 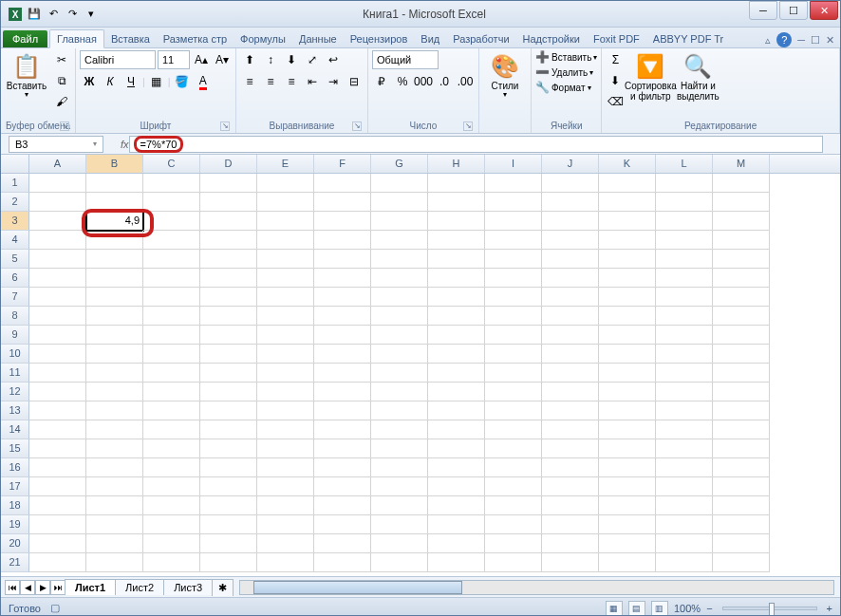 What do you see at coordinates (650, 78) in the screenshot?
I see `sort-filter-button: 🔽 Сортировка и фильтр` at bounding box center [650, 78].